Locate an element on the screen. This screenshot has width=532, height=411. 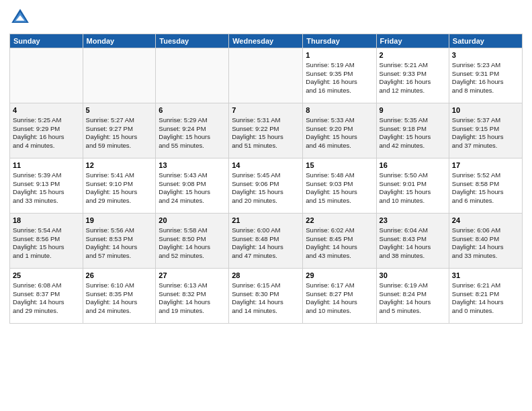
day-number: 23 is located at coordinates (412, 220).